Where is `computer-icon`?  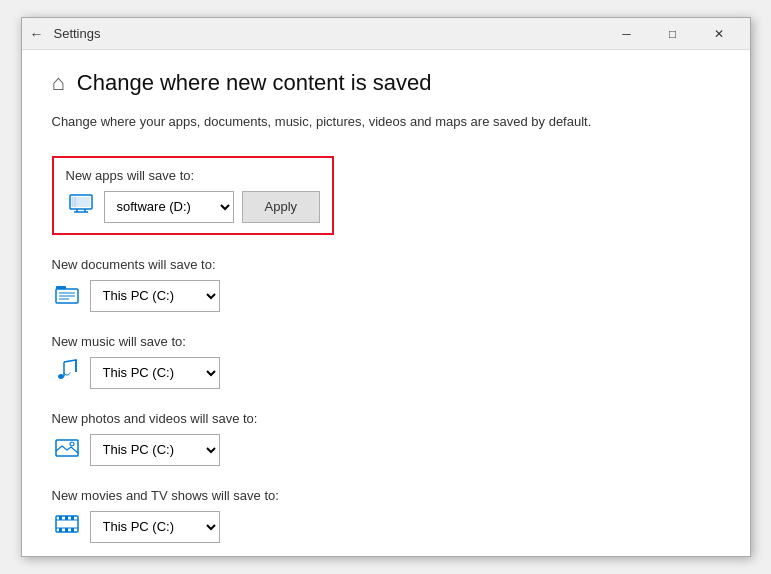
computer-icon is located at coordinates (81, 206).